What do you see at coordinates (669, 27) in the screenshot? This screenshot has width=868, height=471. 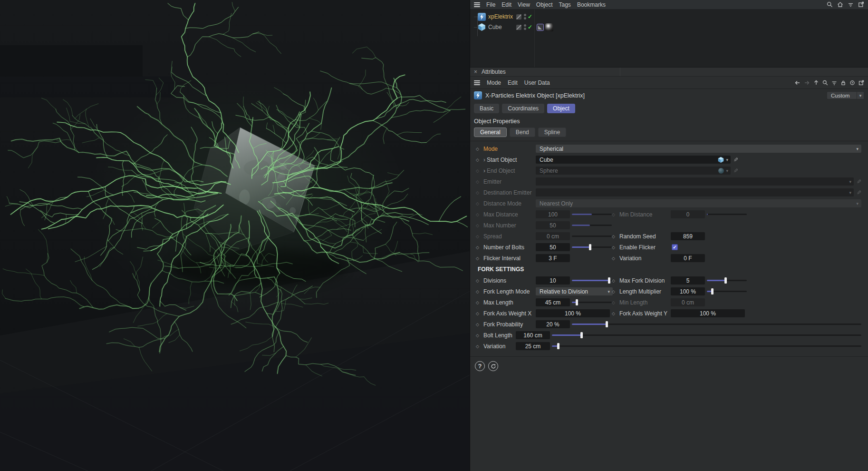 I see `om-row-cube: Cube ✓` at bounding box center [669, 27].